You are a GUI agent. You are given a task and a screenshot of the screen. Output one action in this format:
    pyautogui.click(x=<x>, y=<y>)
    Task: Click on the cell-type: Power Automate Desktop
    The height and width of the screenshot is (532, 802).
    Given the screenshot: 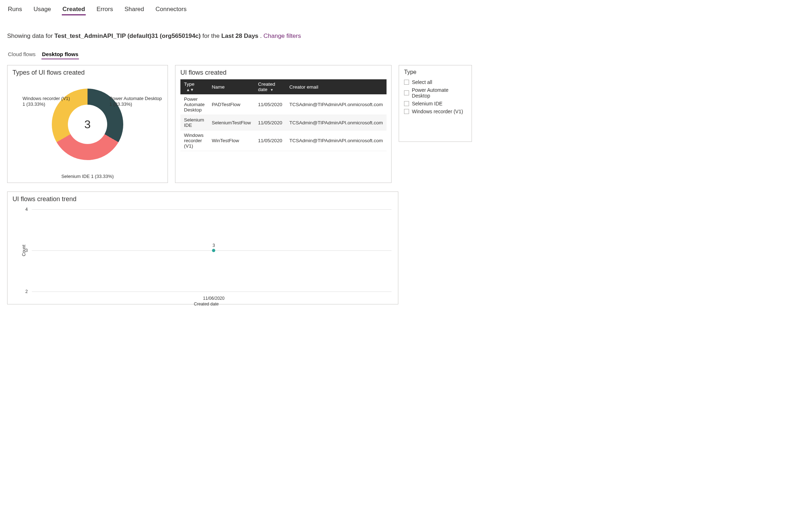 What is the action you would take?
    pyautogui.click(x=194, y=105)
    